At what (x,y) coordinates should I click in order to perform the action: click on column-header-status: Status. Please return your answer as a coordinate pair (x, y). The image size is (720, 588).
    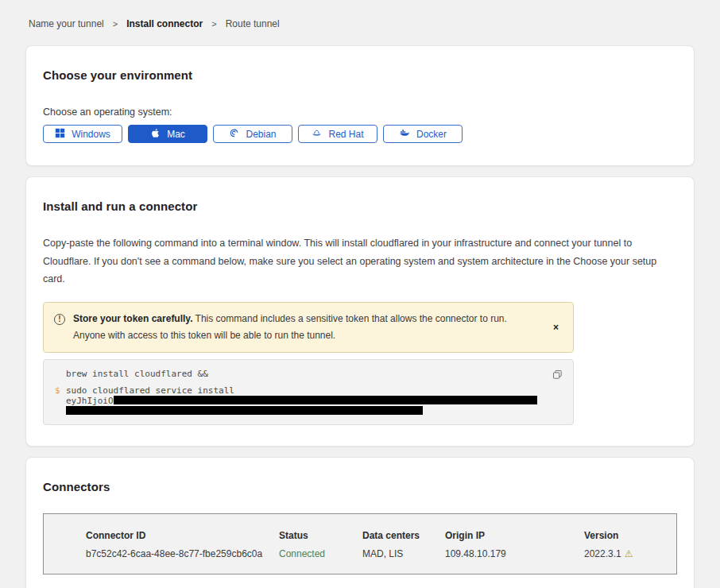
    Looking at the image, I should click on (321, 536).